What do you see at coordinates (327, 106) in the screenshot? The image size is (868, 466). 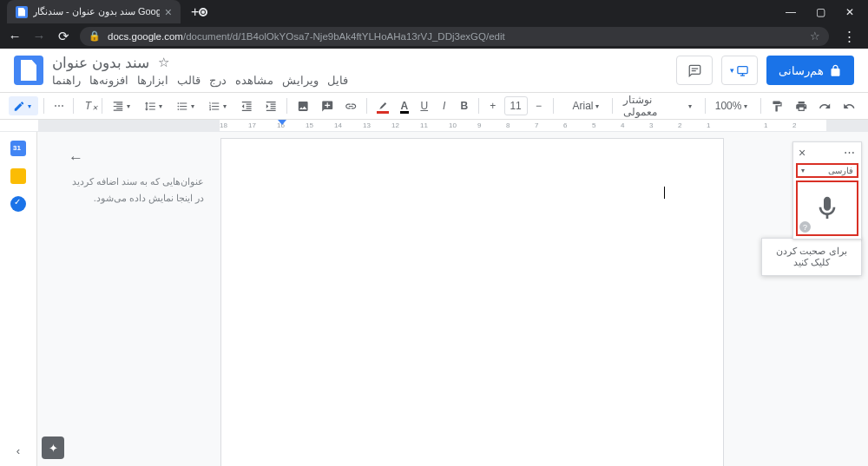 I see `insert-comment-button` at bounding box center [327, 106].